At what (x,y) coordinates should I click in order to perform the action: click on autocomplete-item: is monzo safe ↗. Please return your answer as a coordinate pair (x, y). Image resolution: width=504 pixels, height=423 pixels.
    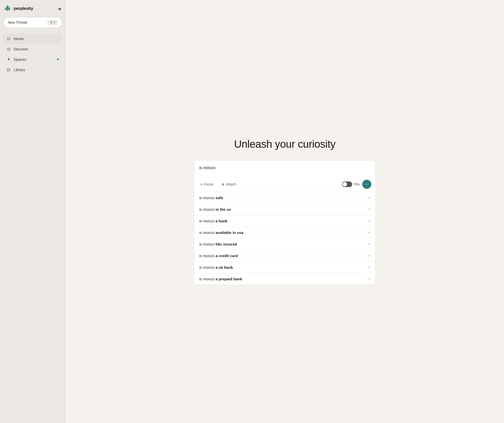
    Looking at the image, I should click on (285, 198).